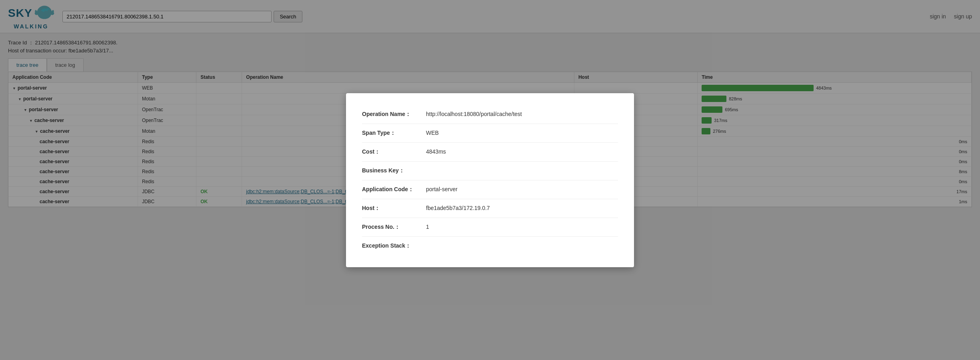 This screenshot has height=360, width=980. Describe the element at coordinates (394, 246) in the screenshot. I see `modal-field-label: Exception Stack：` at that location.